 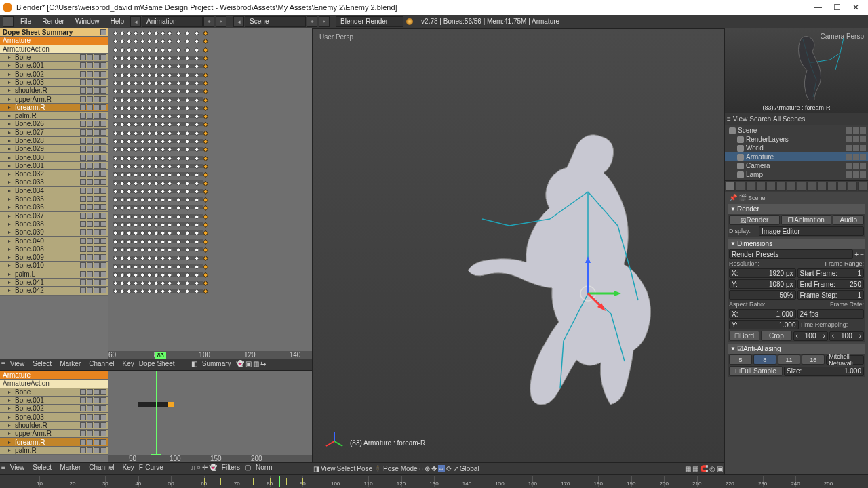 I want to click on aa-size-field: Size:1.000, so click(x=824, y=371).